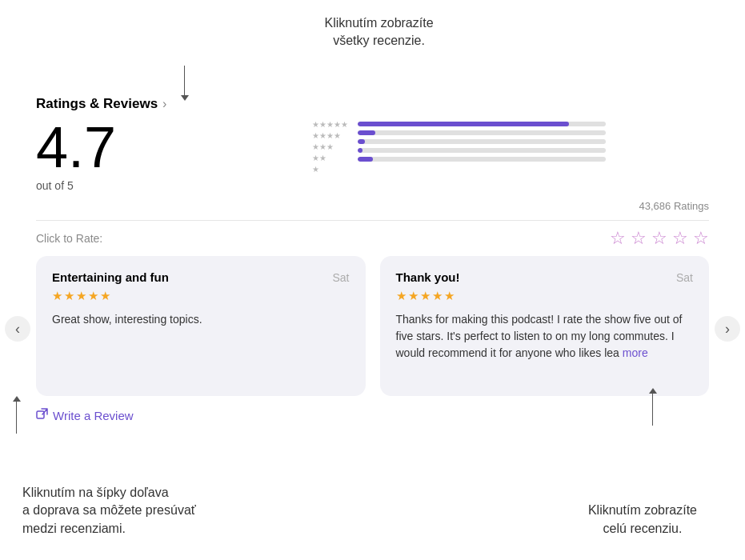  Describe the element at coordinates (165, 104) in the screenshot. I see `section-chevron-icon: ›` at that location.